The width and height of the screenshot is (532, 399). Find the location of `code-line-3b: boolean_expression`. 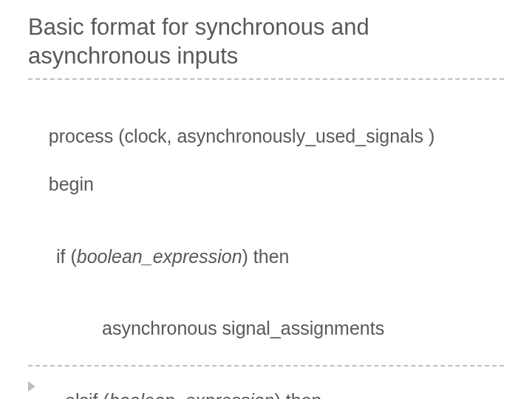

code-line-3b: boolean_expression is located at coordinates (160, 256).